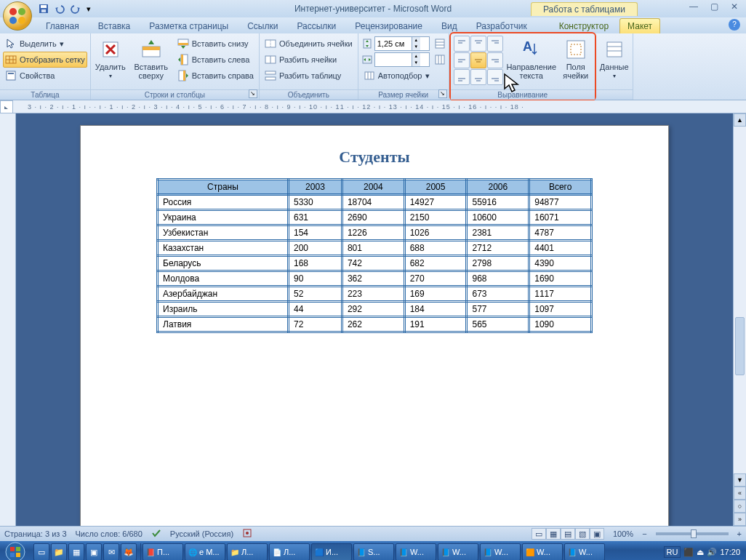 The width and height of the screenshot is (746, 560). Describe the element at coordinates (436, 324) in the screenshot. I see `table-cell: 191` at that location.